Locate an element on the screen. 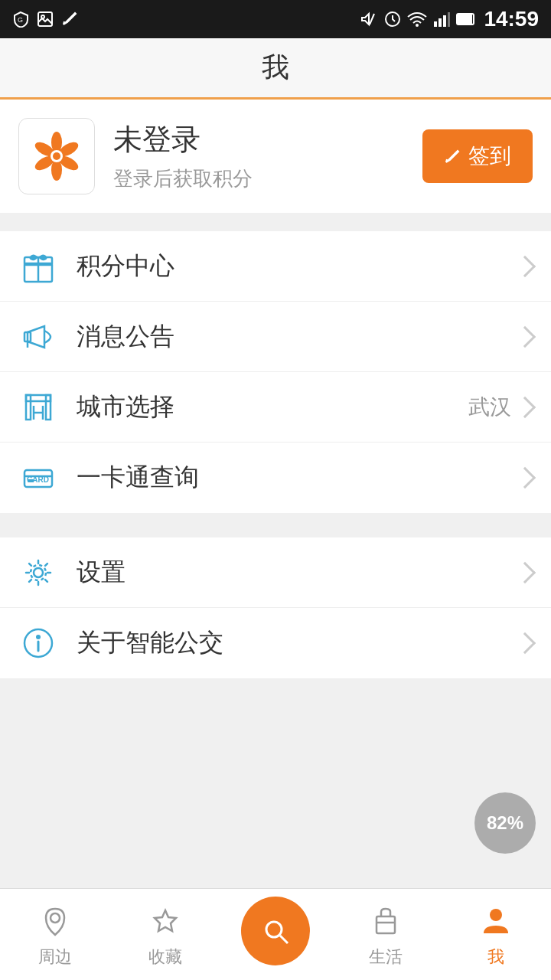 This screenshot has width=551, height=980. status-time: 14:59 is located at coordinates (511, 19).